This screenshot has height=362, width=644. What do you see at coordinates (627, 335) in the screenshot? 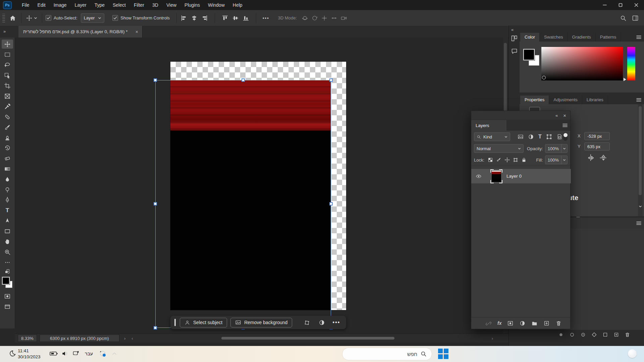
I see `delete-icon` at bounding box center [627, 335].